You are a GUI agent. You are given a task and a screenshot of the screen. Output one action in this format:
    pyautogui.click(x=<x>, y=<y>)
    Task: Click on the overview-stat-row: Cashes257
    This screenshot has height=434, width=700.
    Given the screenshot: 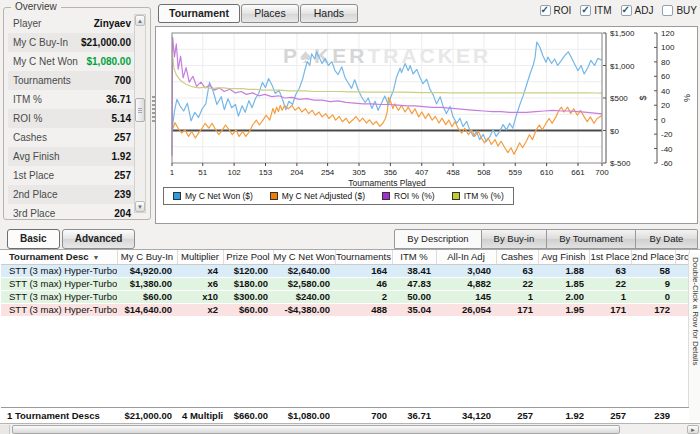 What is the action you would take?
    pyautogui.click(x=72, y=138)
    